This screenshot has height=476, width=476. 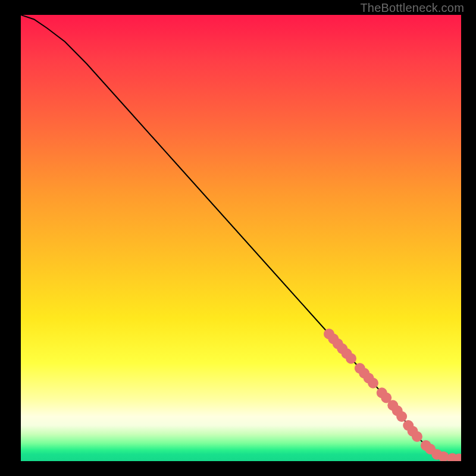 What do you see at coordinates (412, 8) in the screenshot?
I see `watermark-text: TheBottleneck.com` at bounding box center [412, 8].